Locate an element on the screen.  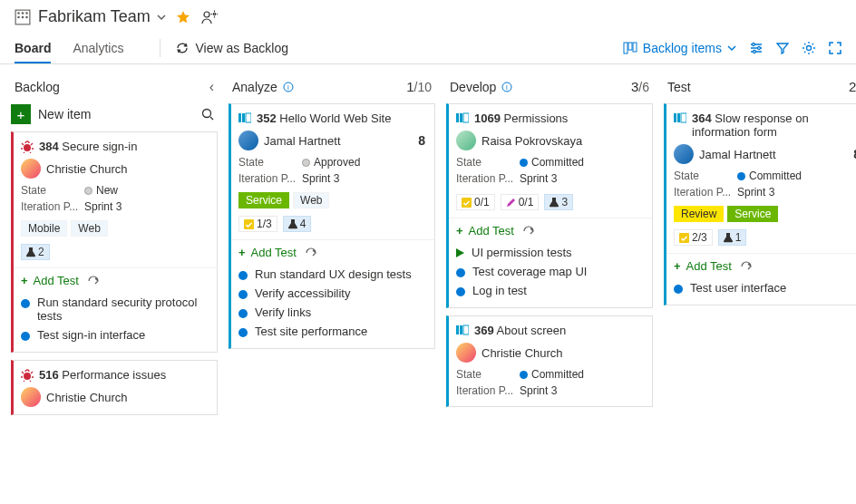
new-item-button: + is located at coordinates (21, 114).